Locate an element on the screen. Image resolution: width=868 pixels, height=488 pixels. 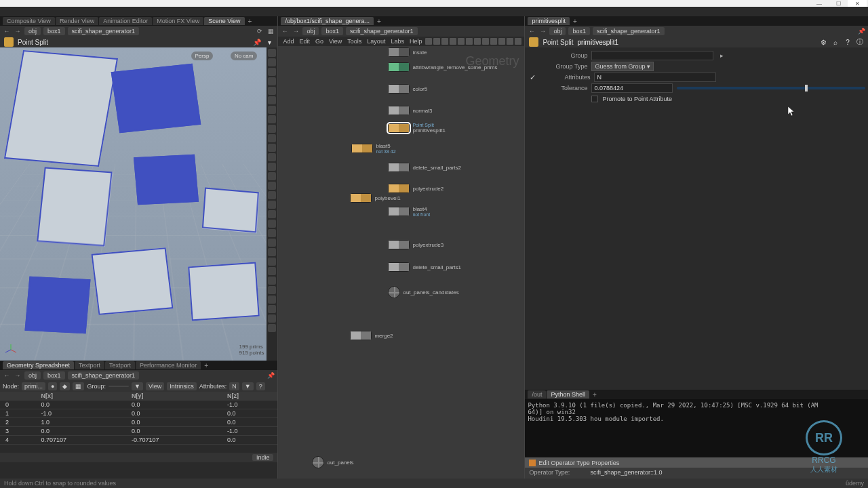
tolerance-slider is located at coordinates (771, 88).